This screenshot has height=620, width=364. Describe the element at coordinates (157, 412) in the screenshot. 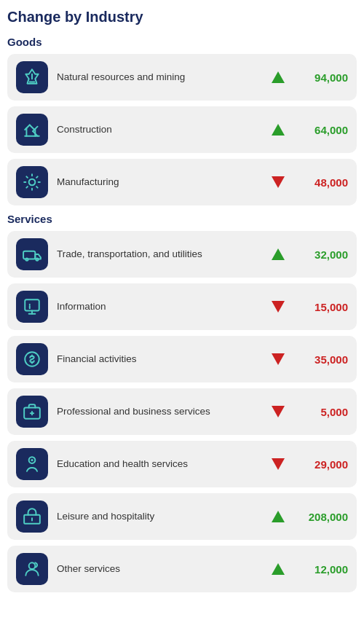

I see `industry-name-professional: Professional and business services` at that location.